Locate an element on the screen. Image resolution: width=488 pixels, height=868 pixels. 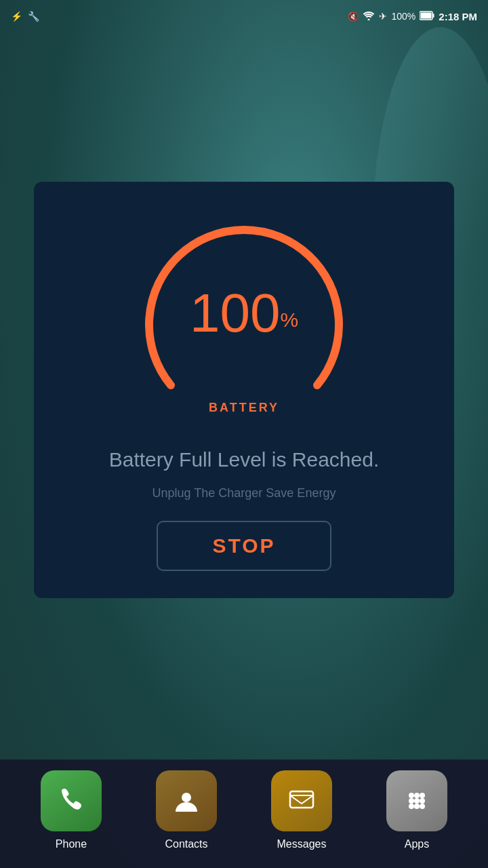
mute-icon: 🔇 is located at coordinates (353, 16).